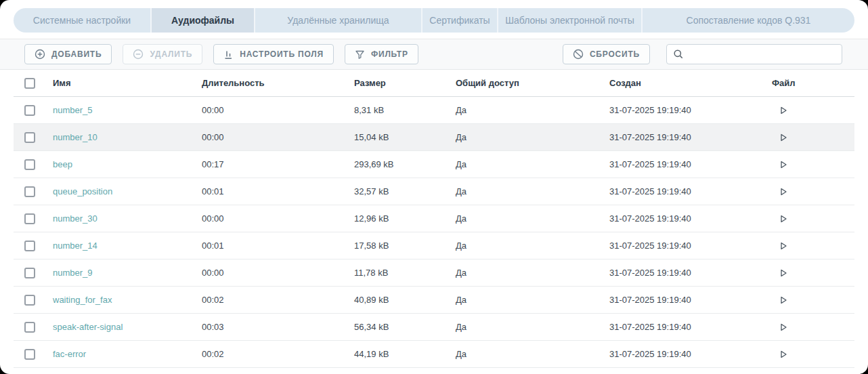 The height and width of the screenshot is (374, 868). I want to click on tab-5: Шаблоны электронной почты, so click(569, 20).